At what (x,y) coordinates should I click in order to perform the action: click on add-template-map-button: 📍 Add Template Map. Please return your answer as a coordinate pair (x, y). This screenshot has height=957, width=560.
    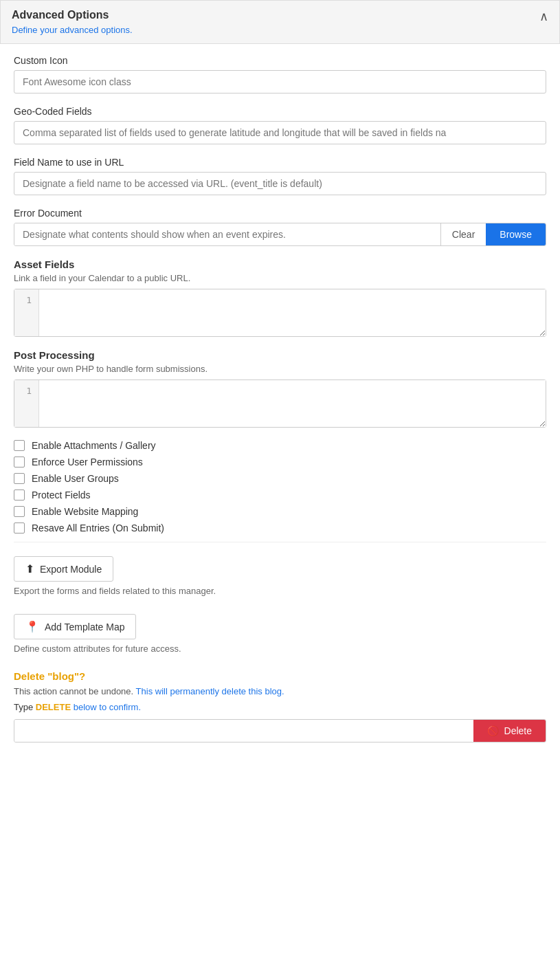
    Looking at the image, I should click on (75, 627).